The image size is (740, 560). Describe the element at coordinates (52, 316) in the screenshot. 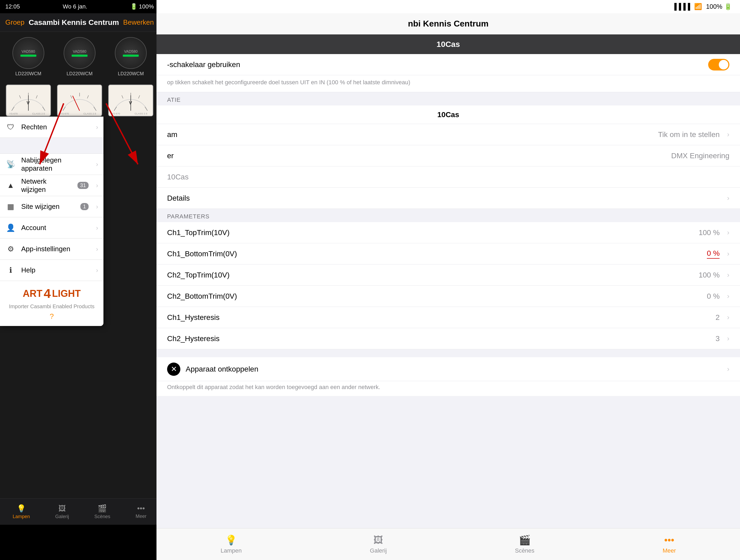

I see `question-icon: ?` at that location.